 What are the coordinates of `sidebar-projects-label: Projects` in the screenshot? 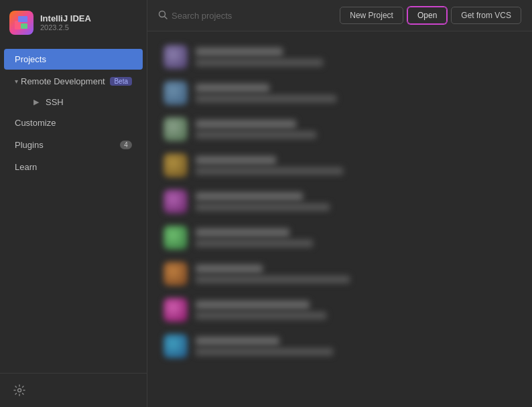 It's located at (74, 59).